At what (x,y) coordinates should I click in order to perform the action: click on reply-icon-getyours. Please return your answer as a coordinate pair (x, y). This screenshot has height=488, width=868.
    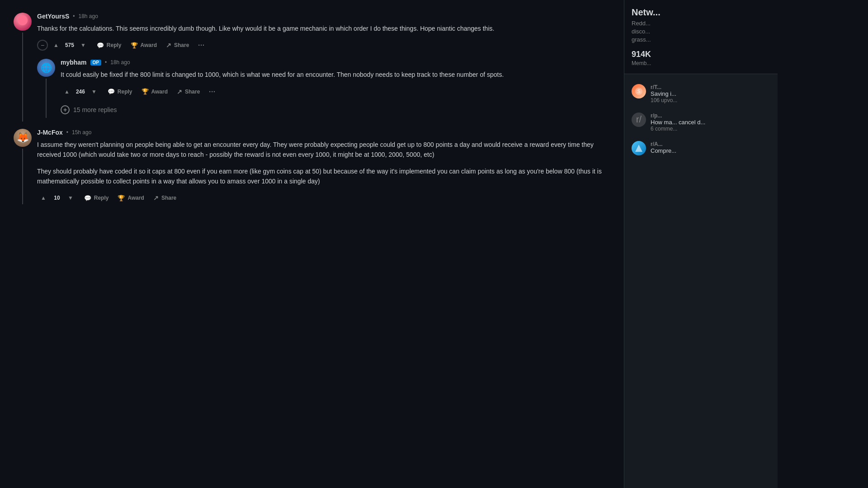
    Looking at the image, I should click on (100, 45).